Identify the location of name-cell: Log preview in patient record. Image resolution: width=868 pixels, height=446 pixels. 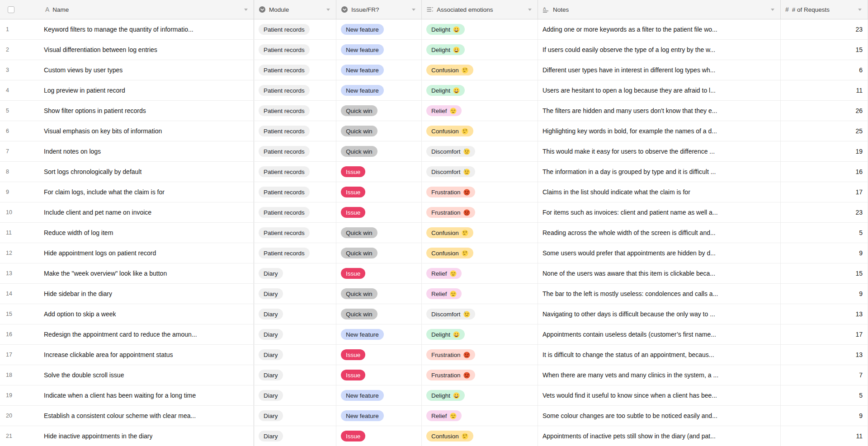
(140, 90).